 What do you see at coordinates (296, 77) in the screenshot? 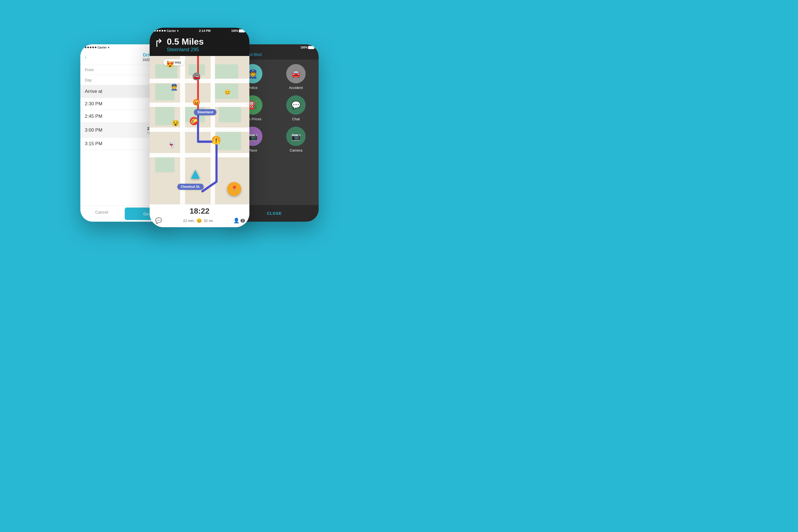
I see `accident-menu-item: 🚘 Accident` at bounding box center [296, 77].